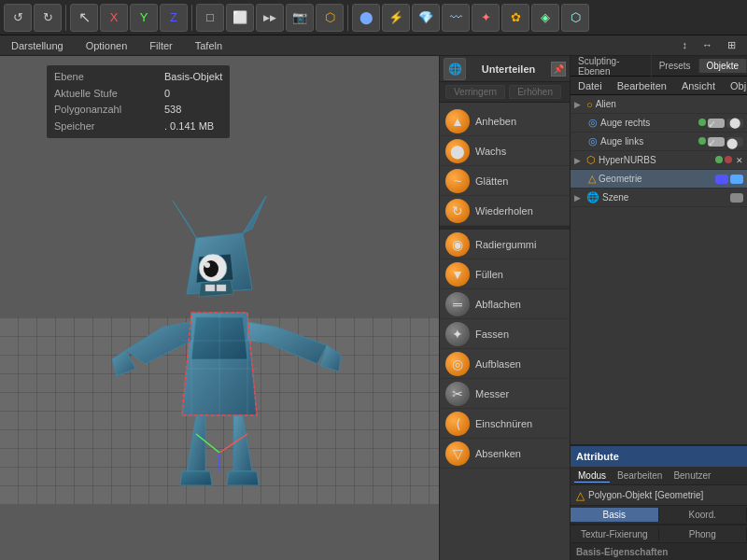  What do you see at coordinates (174, 18) in the screenshot?
I see `move-z-button: Z` at bounding box center [174, 18].